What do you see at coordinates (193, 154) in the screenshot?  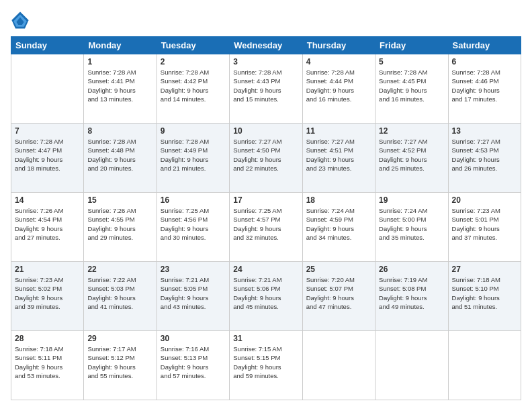 I see `day-info: Sunrise: 7:28 AM Sunset: 4:49 PM Dayligh…` at bounding box center [193, 154].